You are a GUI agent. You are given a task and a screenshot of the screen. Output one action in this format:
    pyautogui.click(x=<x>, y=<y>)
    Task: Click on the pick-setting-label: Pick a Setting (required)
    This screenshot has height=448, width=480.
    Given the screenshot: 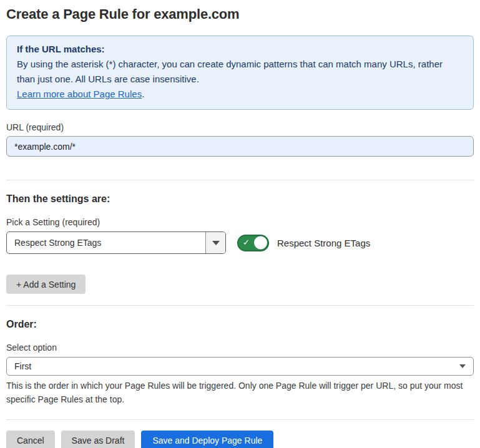 What is the action you would take?
    pyautogui.click(x=240, y=222)
    